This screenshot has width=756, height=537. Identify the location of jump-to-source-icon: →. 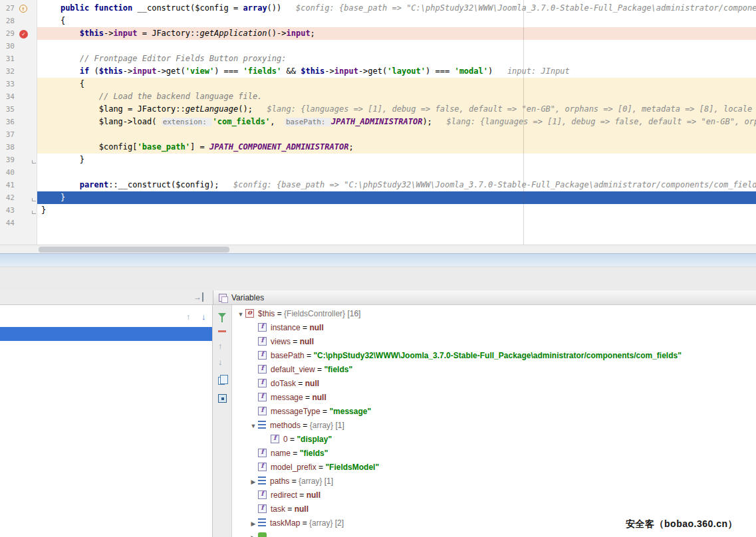
(198, 297).